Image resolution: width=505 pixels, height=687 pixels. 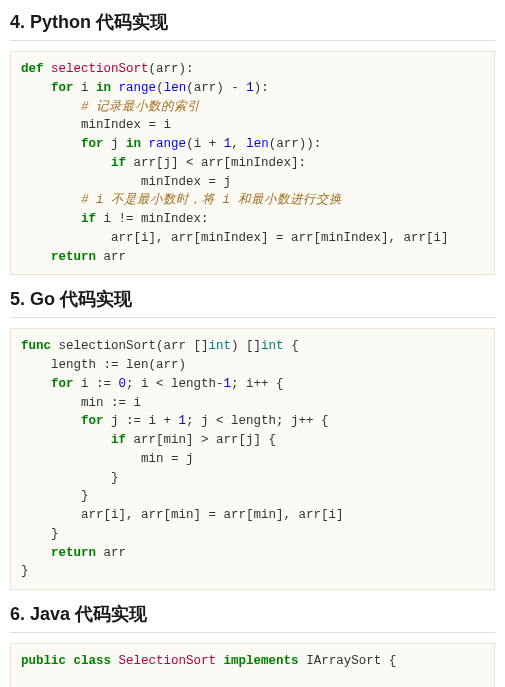 I want to click on code-text: j, so click(x=115, y=144).